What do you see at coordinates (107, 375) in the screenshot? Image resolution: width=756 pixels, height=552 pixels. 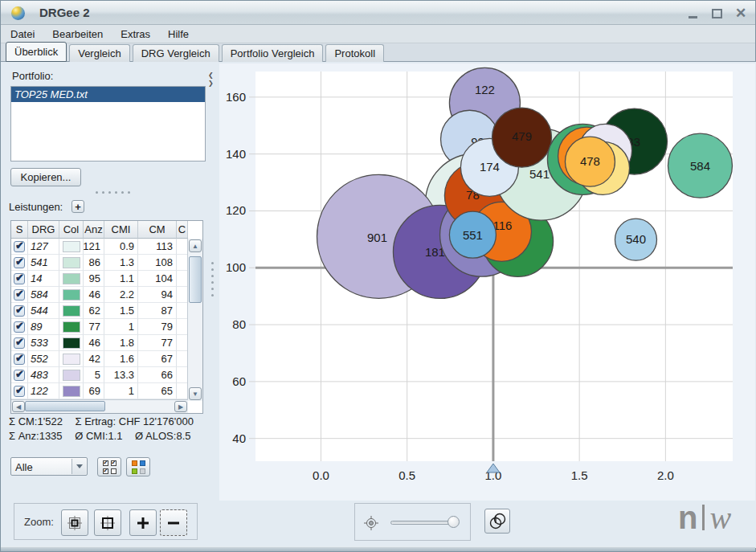 I see `table-row: 483513.366` at bounding box center [107, 375].